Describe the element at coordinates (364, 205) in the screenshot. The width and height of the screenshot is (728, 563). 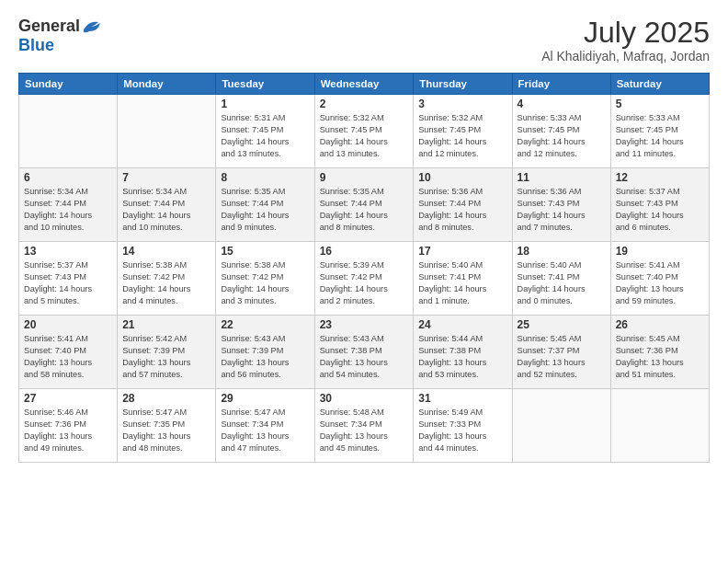
I see `calendar-cell: 9Sunrise: 5:35 AM Sunset: 7:44 PM Daylig…` at that location.